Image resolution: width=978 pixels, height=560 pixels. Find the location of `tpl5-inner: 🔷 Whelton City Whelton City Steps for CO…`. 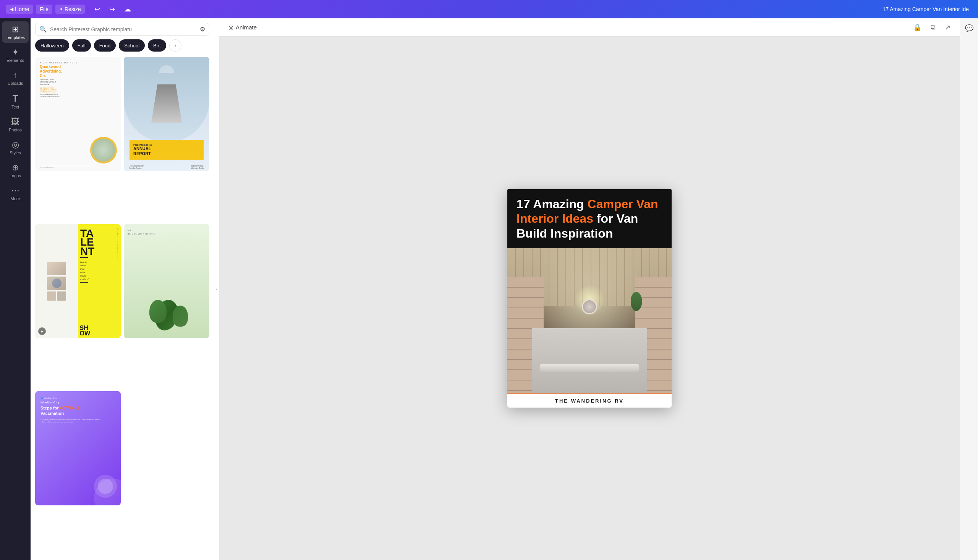

tpl5-inner: 🔷 Whelton City Whelton City Steps for CO… is located at coordinates (78, 448).